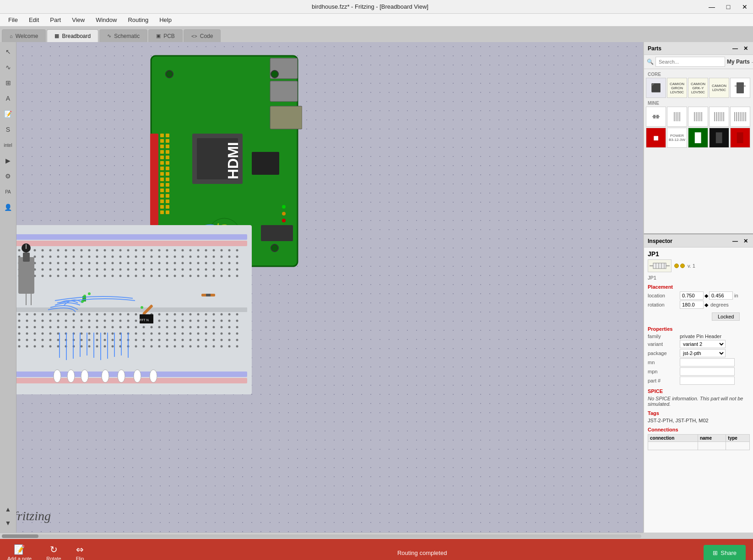 Image resolution: width=753 pixels, height=560 pixels. I want to click on rotate-button: ↻ Rotate, so click(54, 552).